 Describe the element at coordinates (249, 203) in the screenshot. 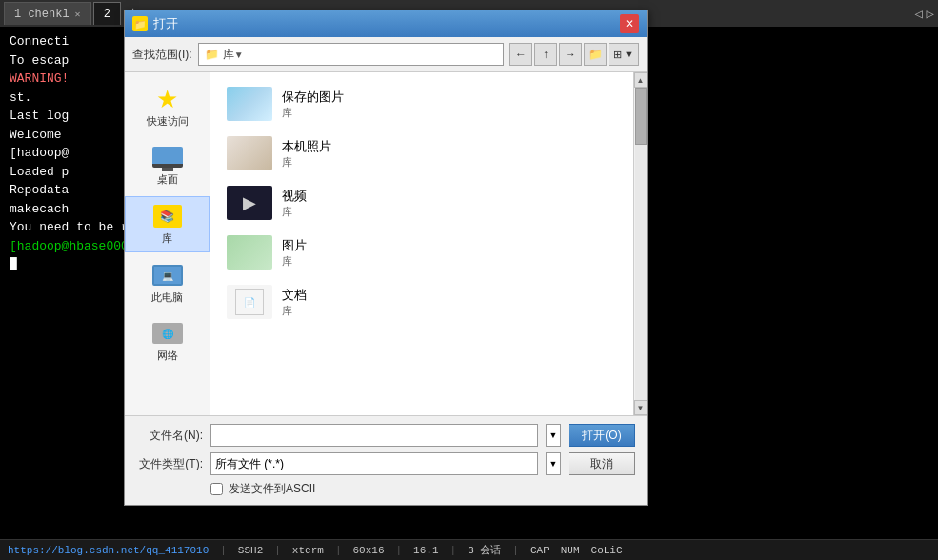

I see `file-thumb-2: ▶` at that location.